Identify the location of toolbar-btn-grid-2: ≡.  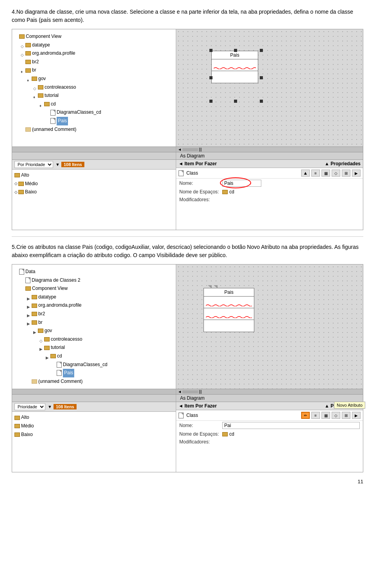
(316, 415).